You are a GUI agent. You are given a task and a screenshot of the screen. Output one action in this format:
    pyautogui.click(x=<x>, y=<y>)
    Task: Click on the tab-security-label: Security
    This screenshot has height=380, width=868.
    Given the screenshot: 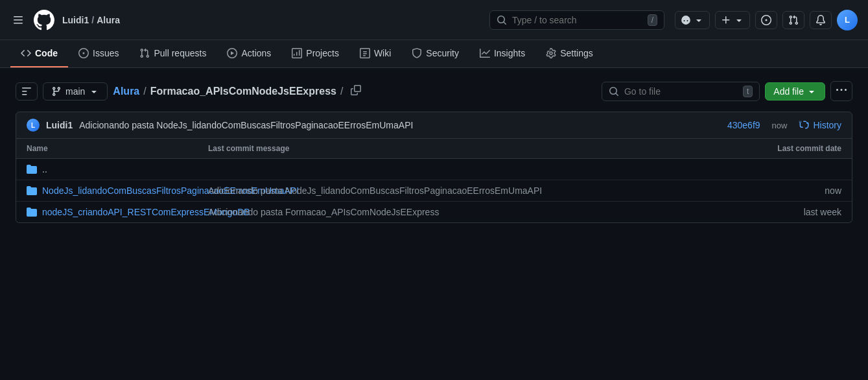 What is the action you would take?
    pyautogui.click(x=442, y=53)
    